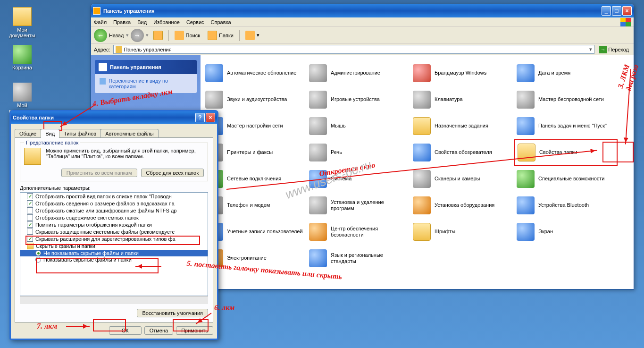 The width and height of the screenshot is (644, 348). I want to click on cp-item-label: Учетные записи пользователей, so click(265, 231).